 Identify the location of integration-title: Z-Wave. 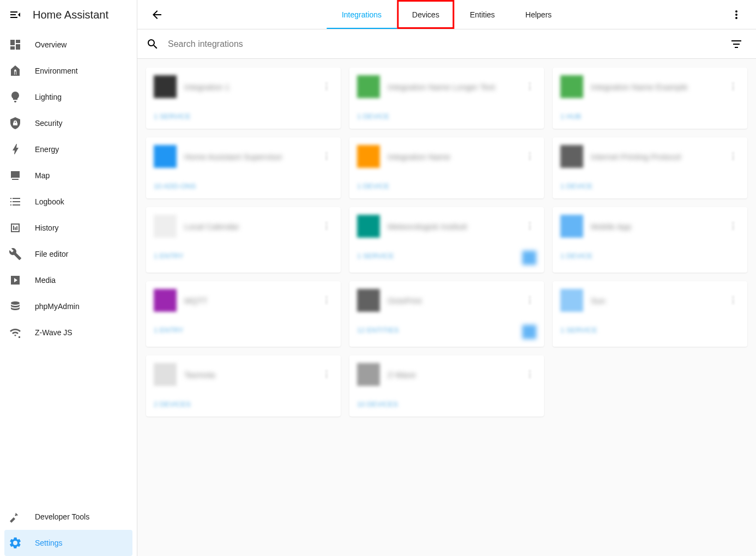
(457, 375).